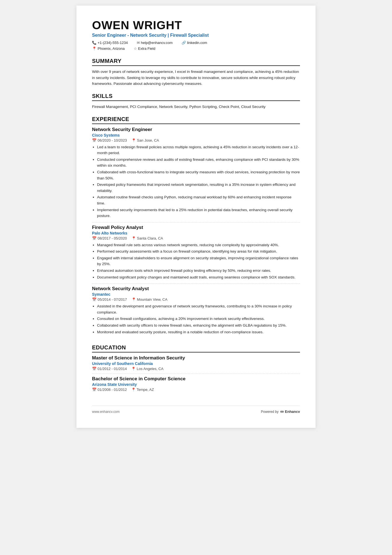  What do you see at coordinates (196, 289) in the screenshot?
I see `job-title-3: Network Security Analyst` at bounding box center [196, 289].